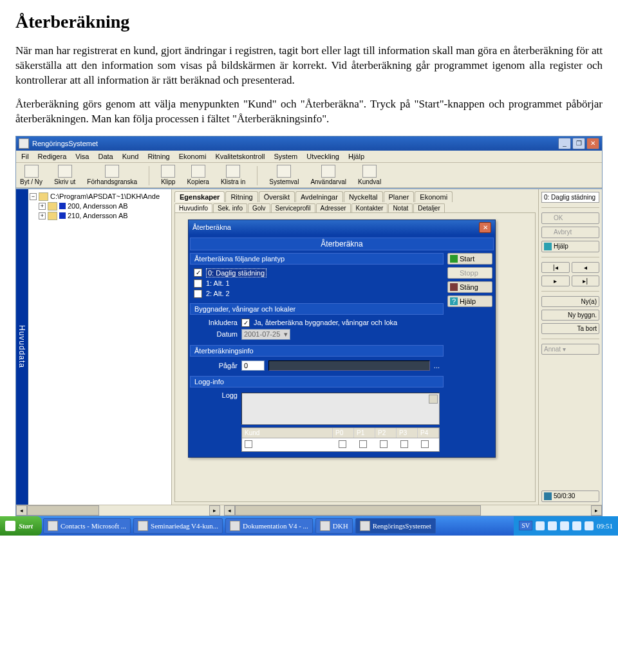  Describe the element at coordinates (266, 335) in the screenshot. I see `datum-field: 2001-07-25 ▾` at that location.